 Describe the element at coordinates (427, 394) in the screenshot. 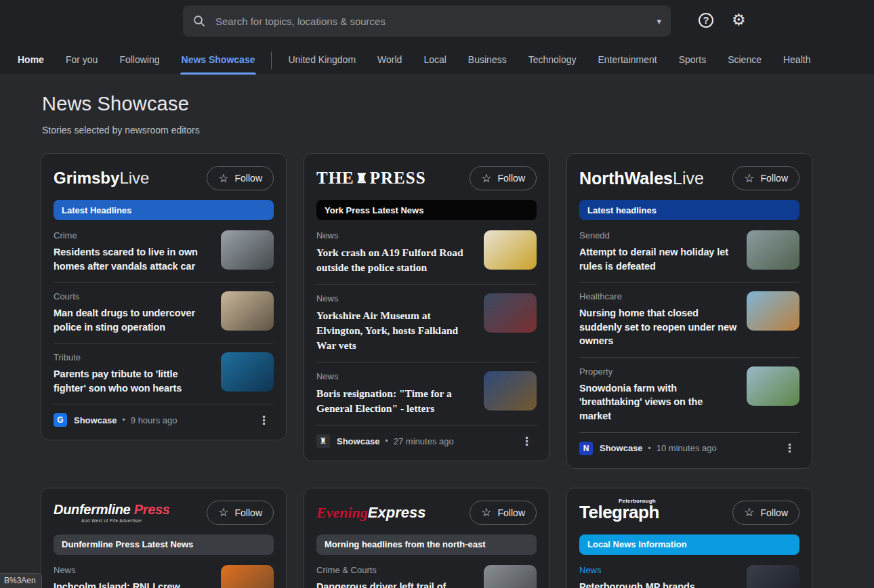

I see `article-item: NewsBoris resignation: "Time for a Gener…` at that location.